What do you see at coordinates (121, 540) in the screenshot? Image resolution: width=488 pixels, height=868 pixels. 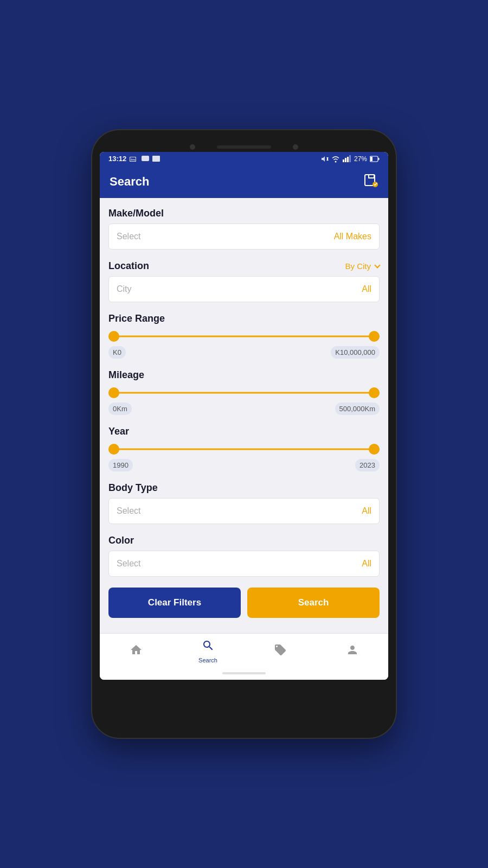 I see `color-label: Color` at bounding box center [121, 540].